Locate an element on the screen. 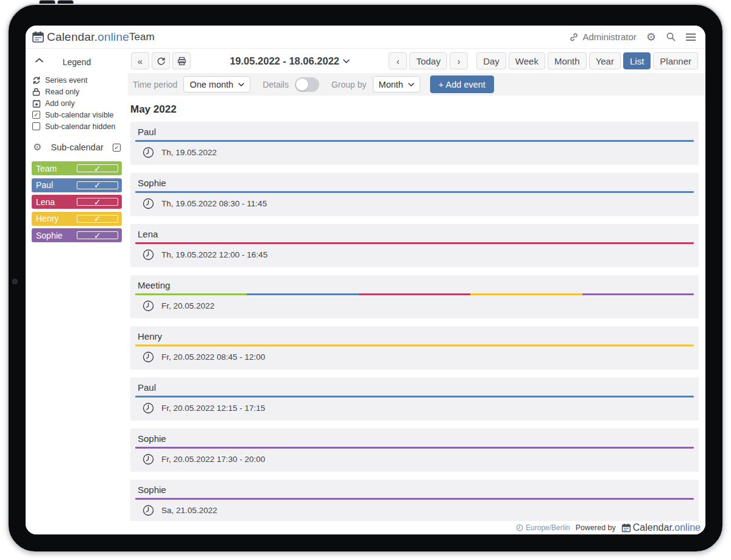 This screenshot has height=560, width=731. event-card: Meeting Fr, 20.05.2022 is located at coordinates (414, 297).